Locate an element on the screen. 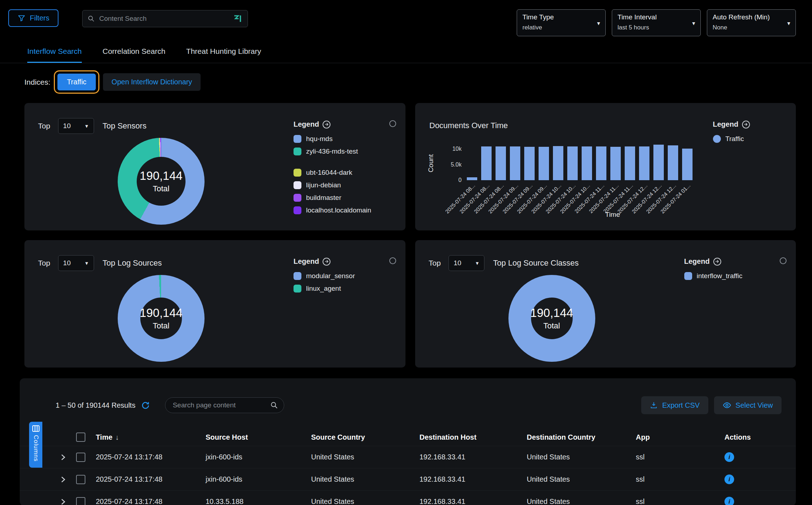  col-header-time: Time ↓ is located at coordinates (151, 437).